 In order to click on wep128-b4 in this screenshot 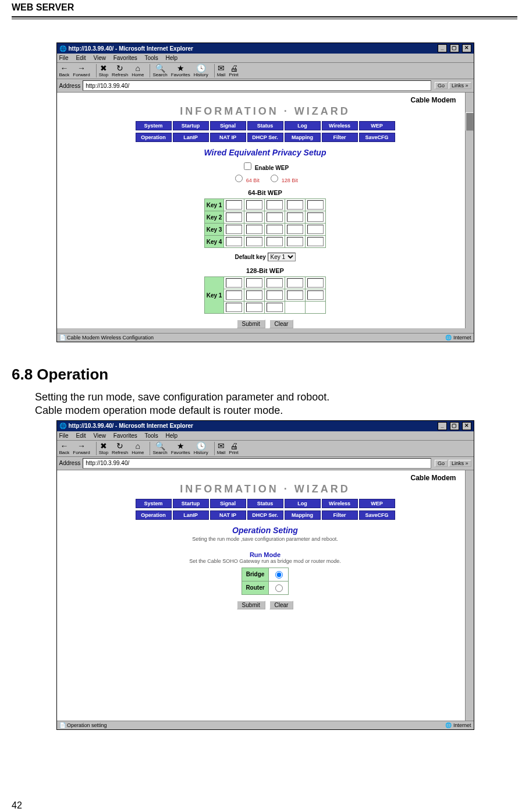, I will do `click(295, 283)`.